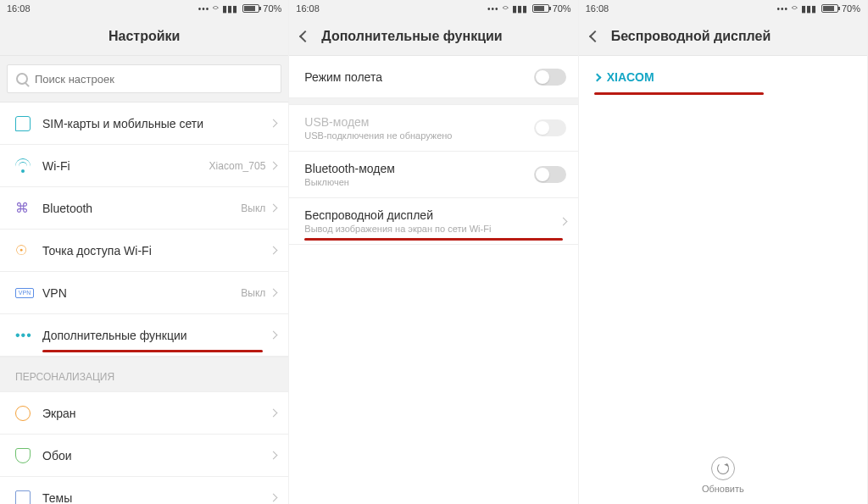 The height and width of the screenshot is (504, 868). Describe the element at coordinates (144, 335) in the screenshot. I see `row-more-functions: ••• Дополнительные функции` at that location.